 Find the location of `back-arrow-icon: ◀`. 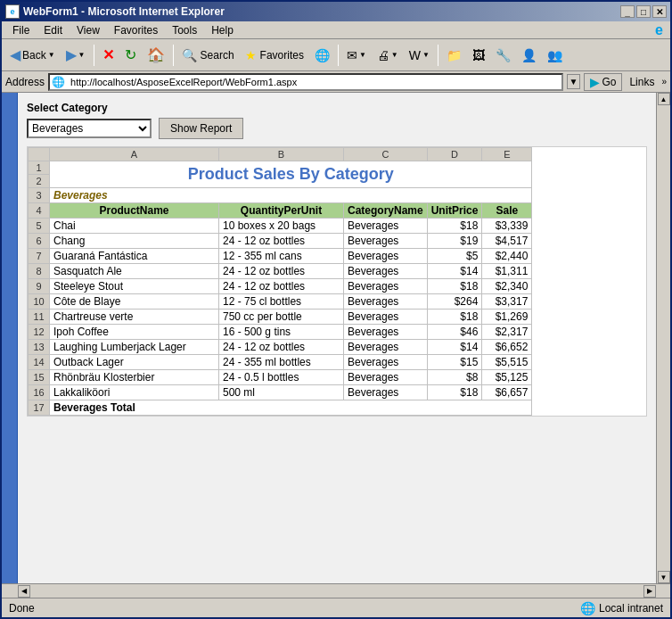

back-arrow-icon: ◀ is located at coordinates (15, 55).